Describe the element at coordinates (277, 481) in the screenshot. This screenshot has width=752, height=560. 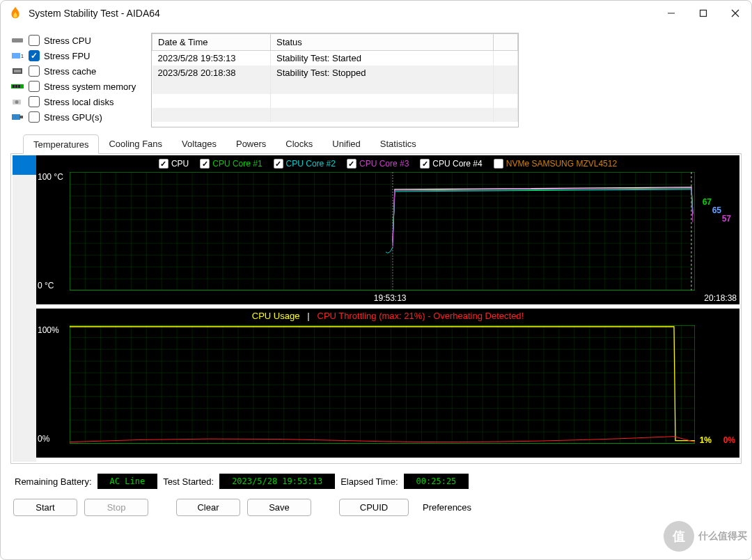
I see `started-value: 2023/5/28 19:53:13` at that location.